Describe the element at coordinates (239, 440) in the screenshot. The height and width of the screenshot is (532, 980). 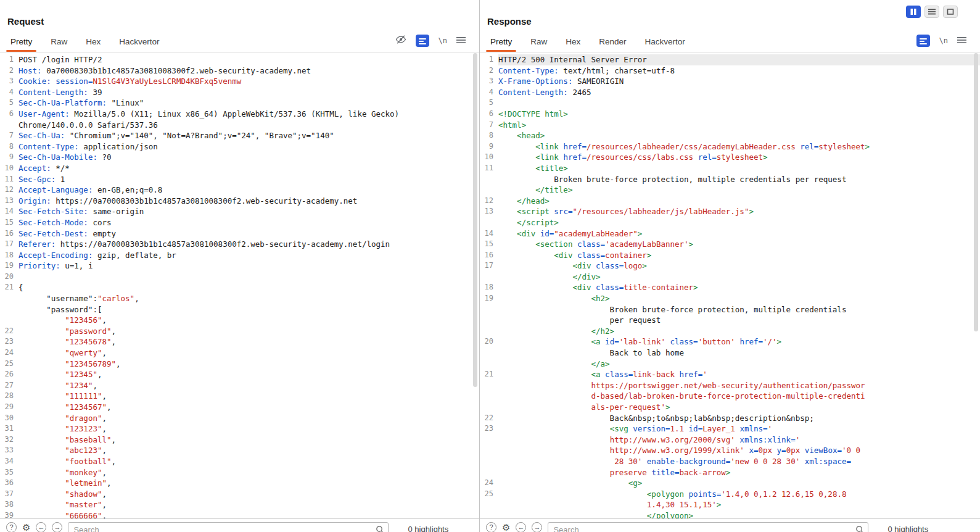
I see `code-line: 32 "baseball",` at that location.